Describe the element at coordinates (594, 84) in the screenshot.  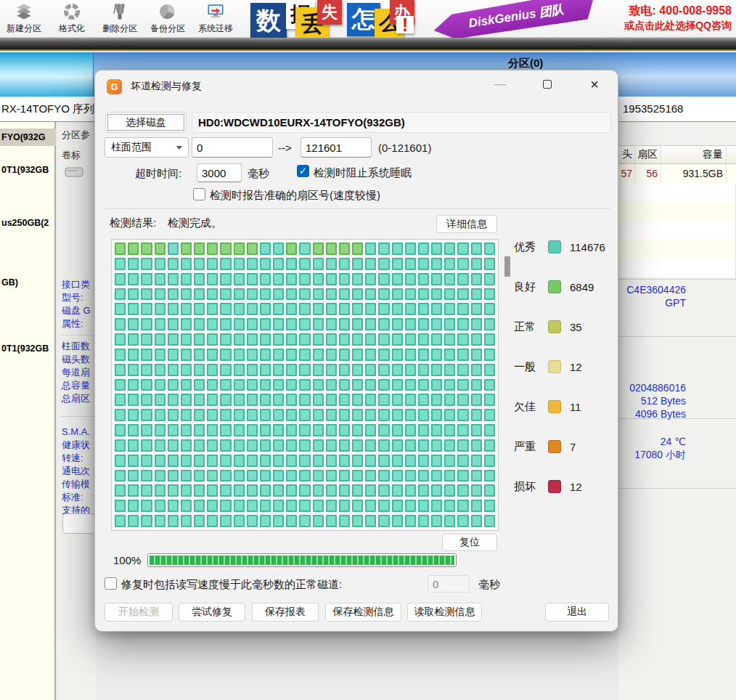
I see `close-icon: ×` at that location.